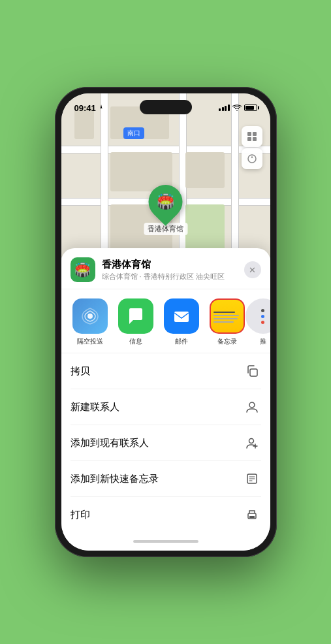 The width and height of the screenshot is (331, 644). I want to click on more-label: 推, so click(263, 342).